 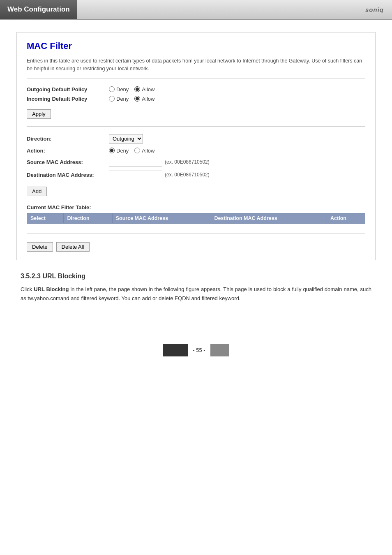 What do you see at coordinates (196, 288) in the screenshot?
I see `url-blocking-section: 3.5.2.3 URL Blocking Click URL Blocking …` at bounding box center [196, 288].